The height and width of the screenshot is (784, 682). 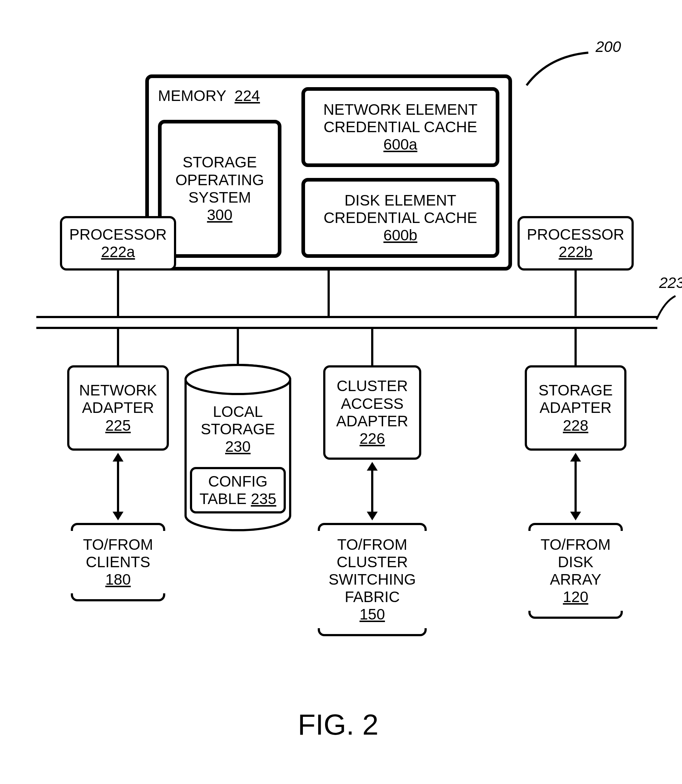 I want to click on ext-disk-l3: ARRAY, so click(x=575, y=580).